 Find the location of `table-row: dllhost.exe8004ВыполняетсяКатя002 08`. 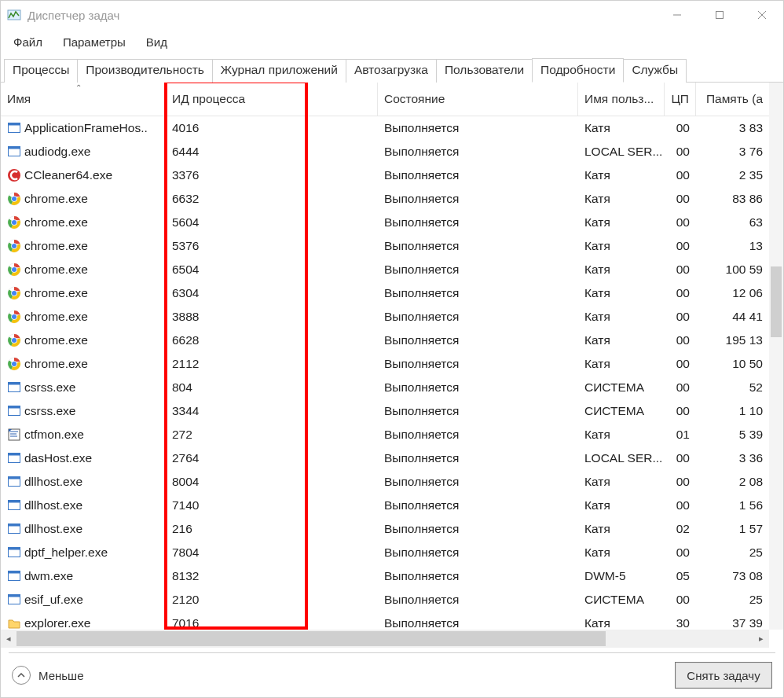

table-row: dllhost.exe8004ВыполняетсяКатя002 08 is located at coordinates (392, 482).